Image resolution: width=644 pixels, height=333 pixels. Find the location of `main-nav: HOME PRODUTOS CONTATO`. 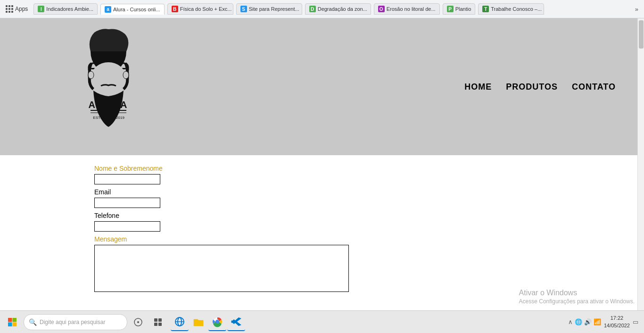

main-nav: HOME PRODUTOS CONTATO is located at coordinates (540, 87).